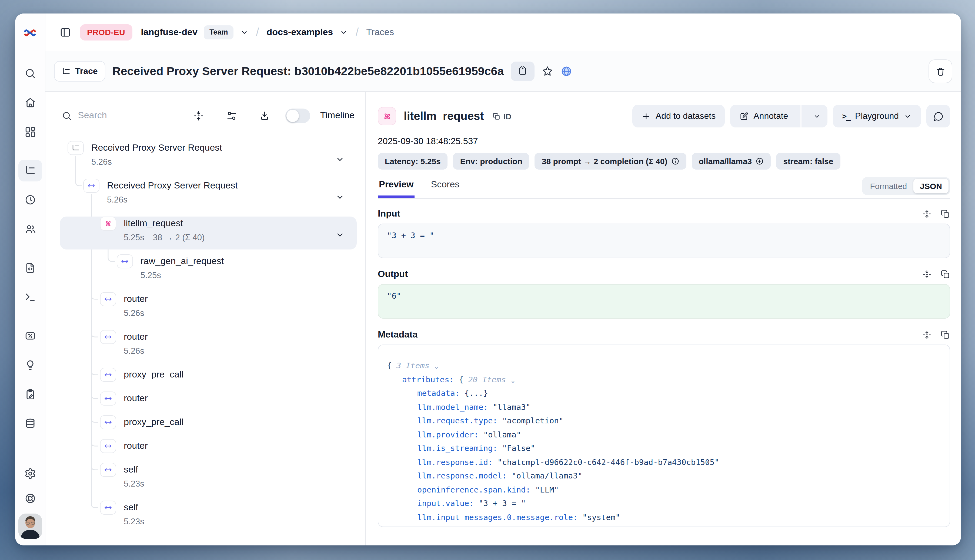 This screenshot has height=560, width=975. I want to click on span-name: self, so click(240, 508).